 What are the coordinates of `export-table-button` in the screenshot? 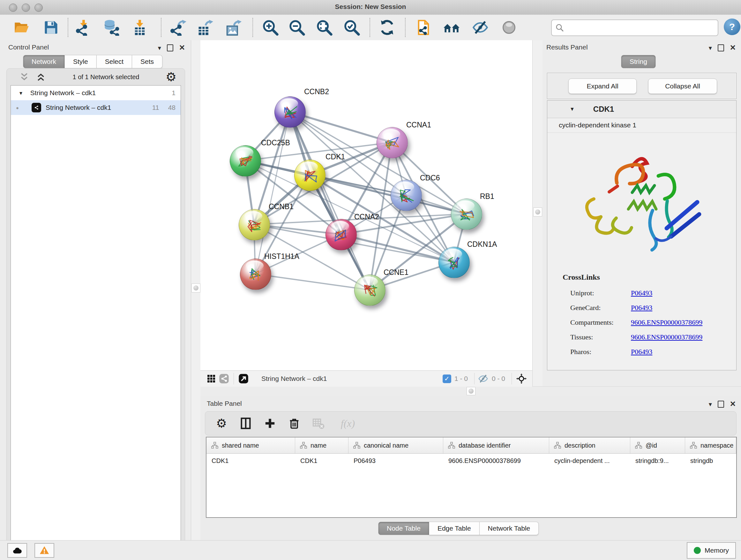 It's located at (205, 27).